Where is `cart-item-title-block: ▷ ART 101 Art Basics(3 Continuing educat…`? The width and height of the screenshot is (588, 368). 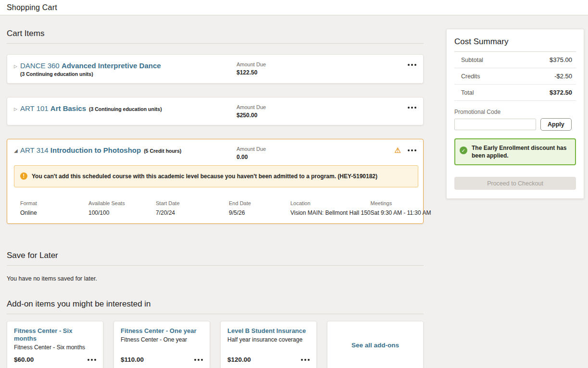 cart-item-title-block: ▷ ART 101 Art Basics(3 Continuing educat… is located at coordinates (125, 109).